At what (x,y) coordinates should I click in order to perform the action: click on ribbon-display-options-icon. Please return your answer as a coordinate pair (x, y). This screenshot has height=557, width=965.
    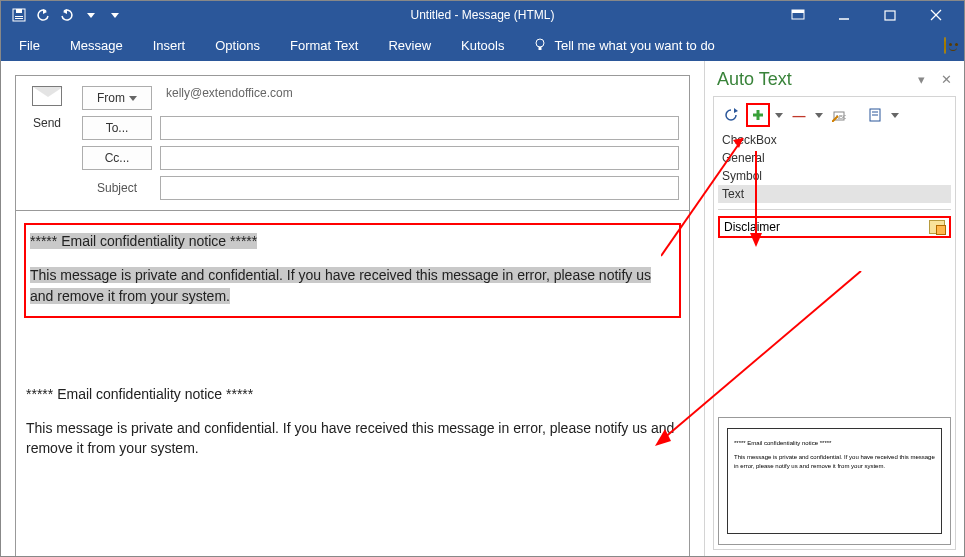
    Looking at the image, I should click on (798, 15).